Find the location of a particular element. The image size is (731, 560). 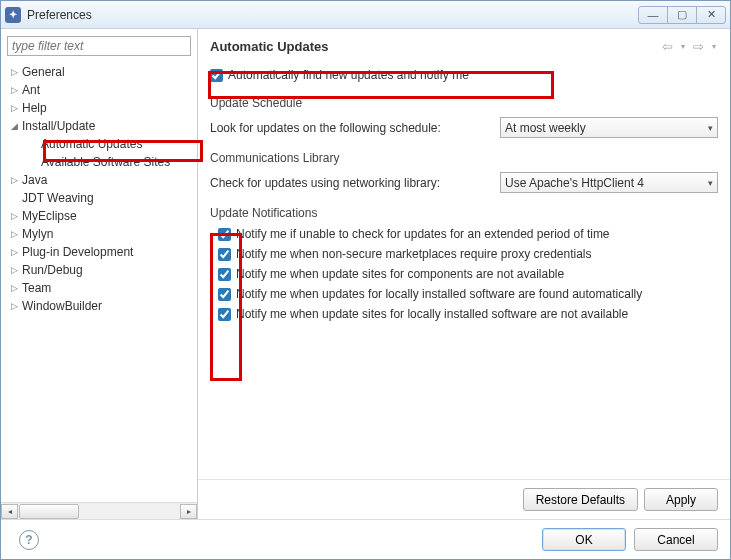

comm-dropdown: Use Apache's HttpClient 4 ▾ is located at coordinates (609, 182).